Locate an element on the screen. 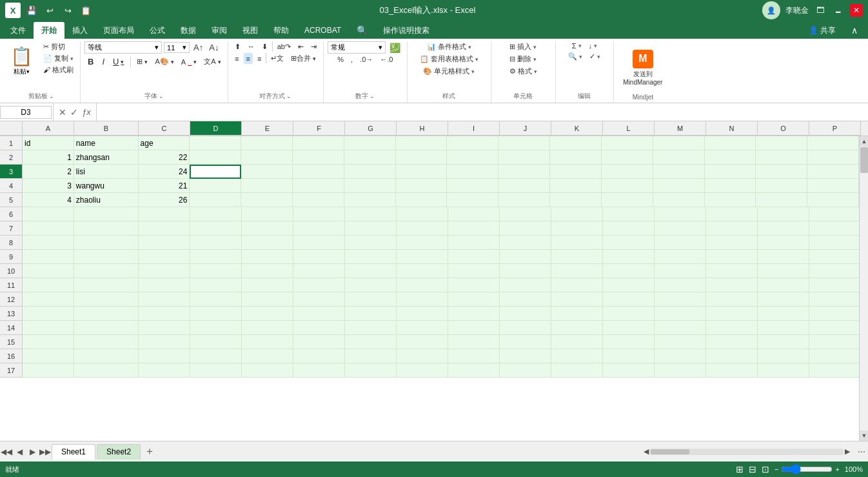  cell-F9 is located at coordinates (319, 257).